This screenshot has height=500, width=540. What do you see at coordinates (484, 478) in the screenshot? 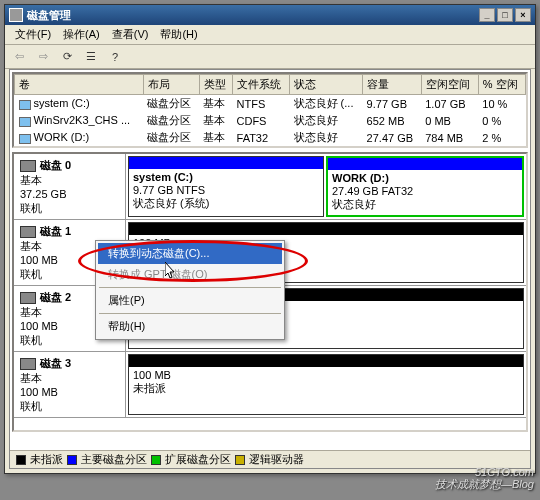
I see `watermark: 51CTO.com 技术成就梦想—Blog` at bounding box center [484, 478].